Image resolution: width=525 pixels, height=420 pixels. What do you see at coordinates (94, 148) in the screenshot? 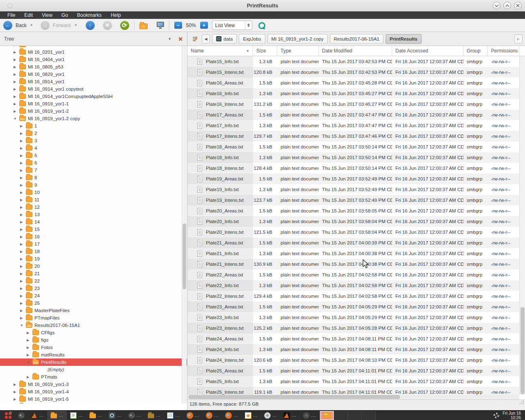
I see `tree-item-4: ▶4` at bounding box center [94, 148].